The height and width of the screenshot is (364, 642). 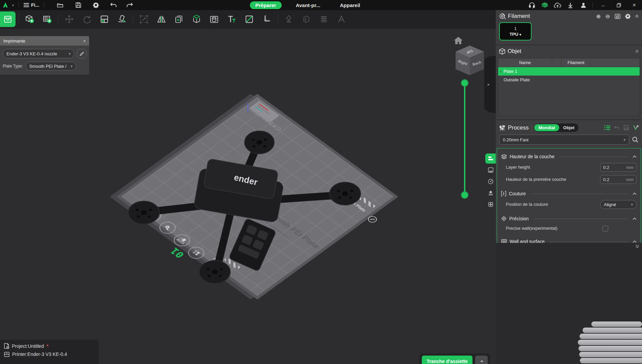 What do you see at coordinates (569, 87) in the screenshot?
I see `object-table: Name Filament ▸Plate 1▸Outside Plate` at bounding box center [569, 87].